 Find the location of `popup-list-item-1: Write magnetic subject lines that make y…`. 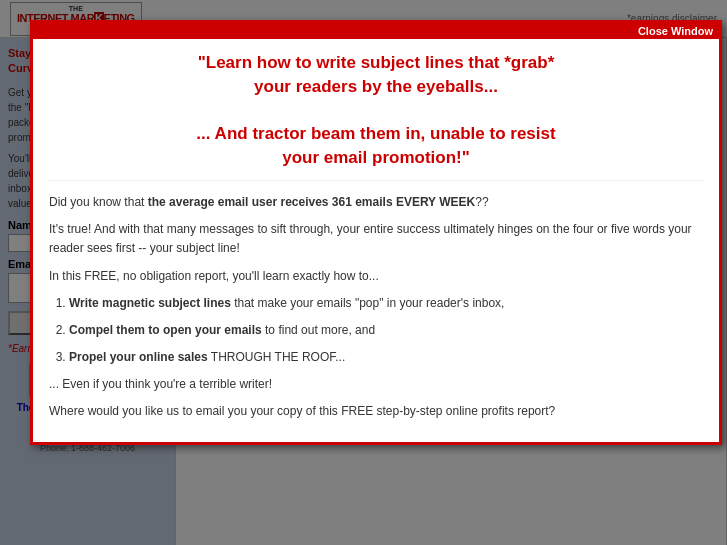

popup-list-item-1: Write magnetic subject lines that make y… is located at coordinates (386, 304).